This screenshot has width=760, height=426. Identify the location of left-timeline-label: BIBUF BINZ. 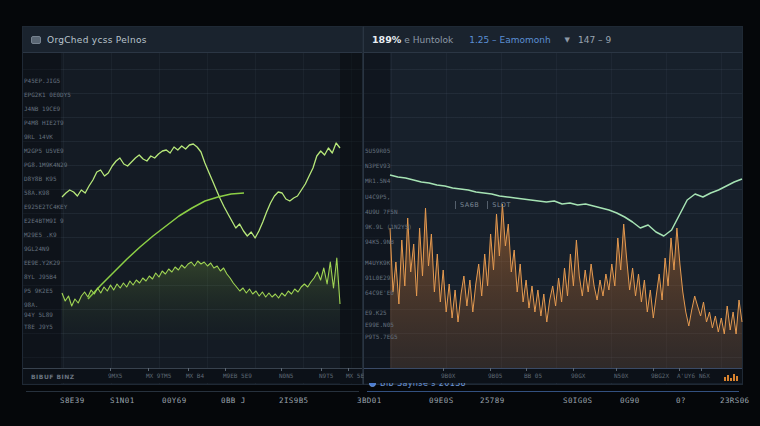
(53, 376).